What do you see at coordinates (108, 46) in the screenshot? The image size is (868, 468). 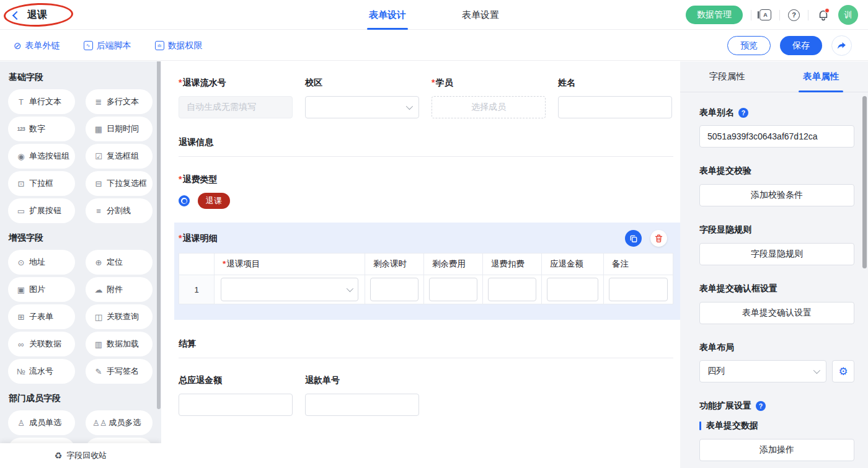 I see `backend-script-button: ∿ 后端脚本` at bounding box center [108, 46].